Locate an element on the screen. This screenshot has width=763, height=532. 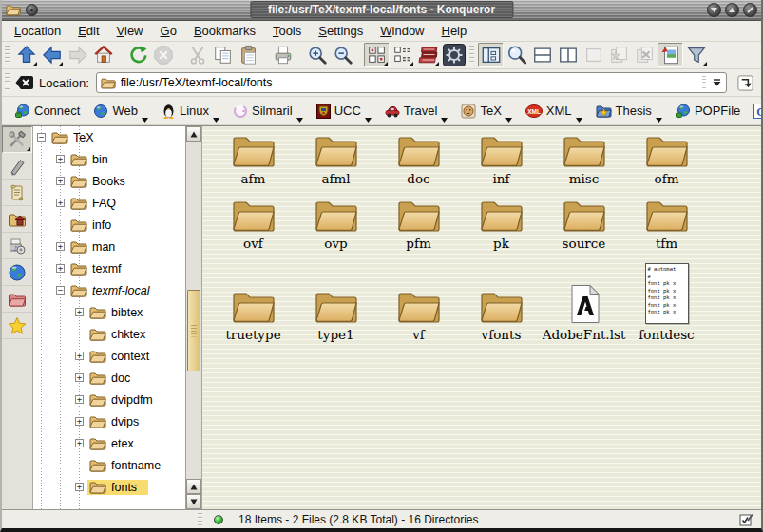
sticky-button is located at coordinates (32, 10).